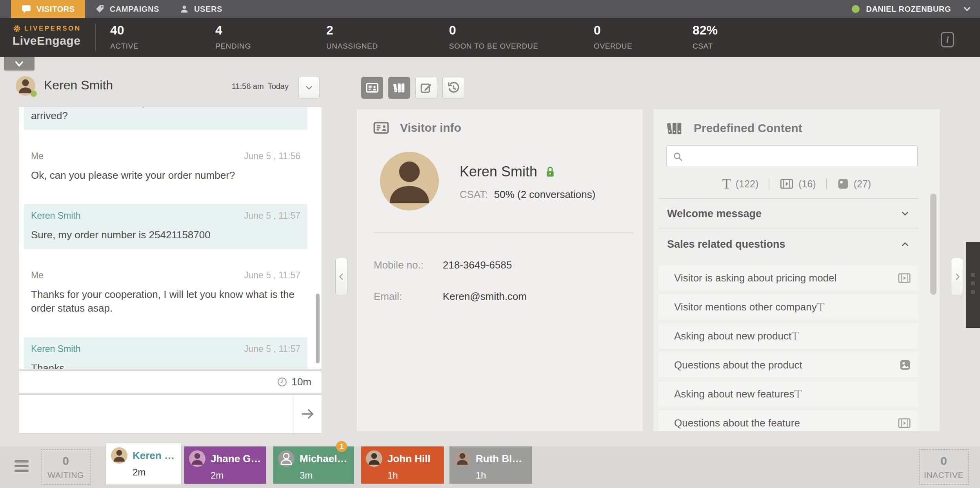 Image resolution: width=980 pixels, height=488 pixels. I want to click on message-agent: MeJune 5 , 11:57 Thanks for your coopera…, so click(165, 293).